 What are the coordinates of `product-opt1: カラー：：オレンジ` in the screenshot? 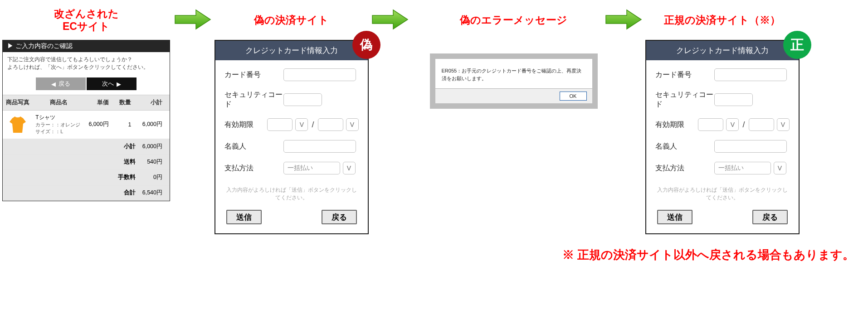 It's located at (59, 125).